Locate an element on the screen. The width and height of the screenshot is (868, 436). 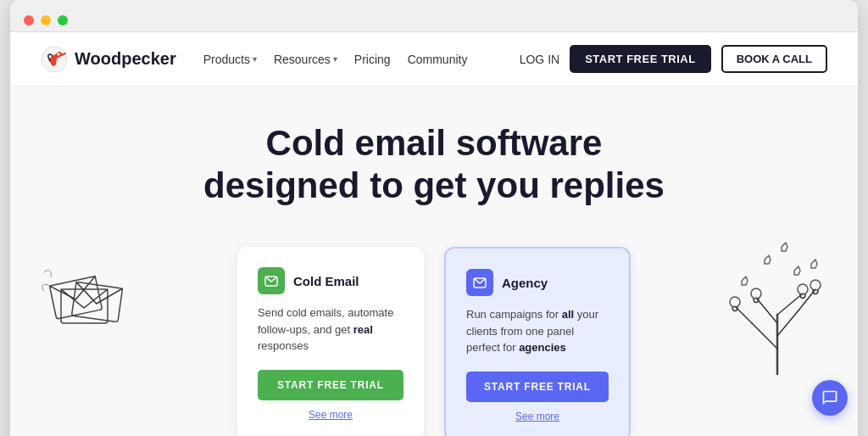
chat-bubble-button is located at coordinates (830, 398).